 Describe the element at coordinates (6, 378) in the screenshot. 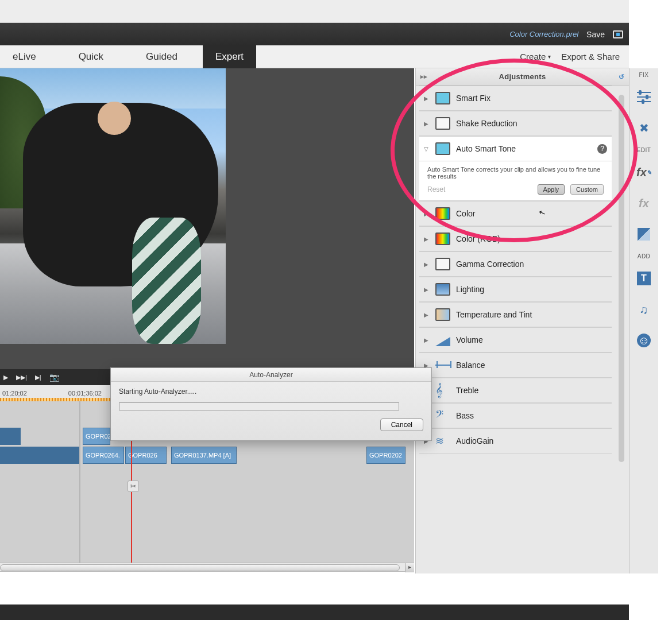

I see `play-icon: ▶` at that location.